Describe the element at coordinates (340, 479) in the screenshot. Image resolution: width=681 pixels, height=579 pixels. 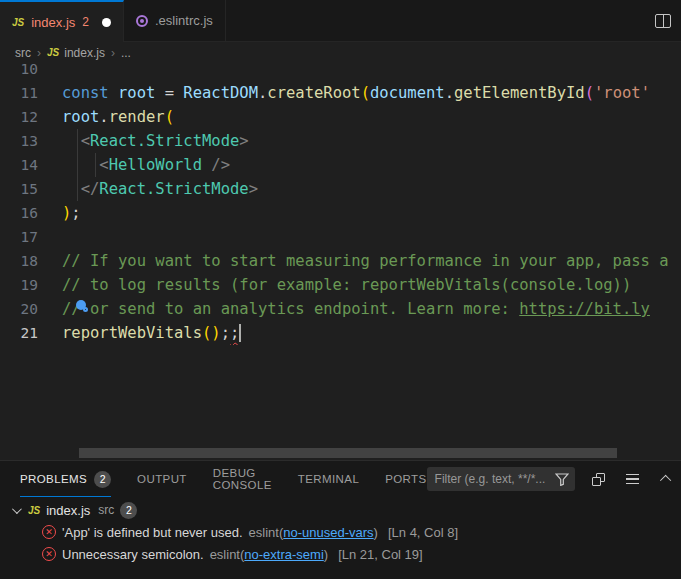
I see `panel-header: PROBLEMS2OUTPUTDEBUG CONSOLETERMINALPORT…` at that location.